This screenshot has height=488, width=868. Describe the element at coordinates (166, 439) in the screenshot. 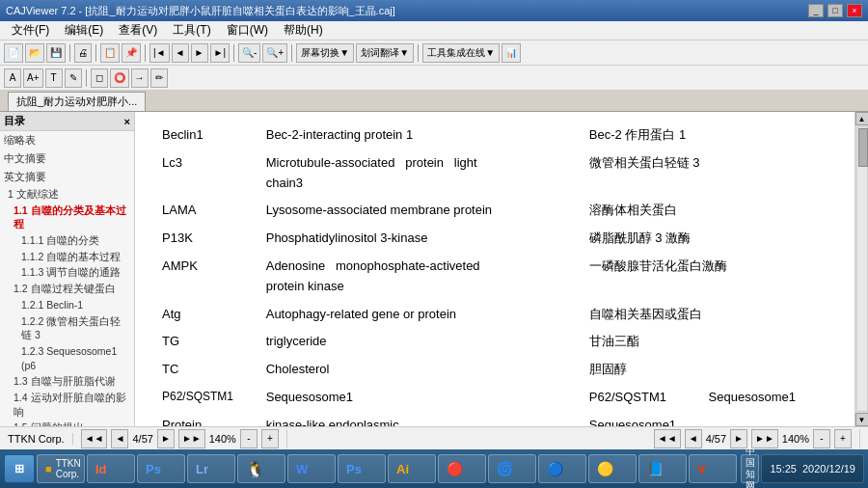

I see `status-nav-next: ►` at that location.